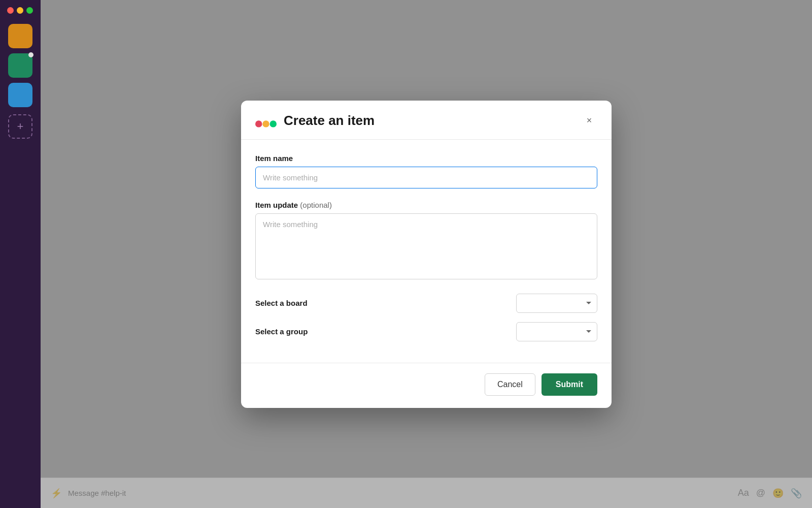 The image size is (812, 508). Describe the element at coordinates (426, 332) in the screenshot. I see `select-group-row: Select a group` at that location.